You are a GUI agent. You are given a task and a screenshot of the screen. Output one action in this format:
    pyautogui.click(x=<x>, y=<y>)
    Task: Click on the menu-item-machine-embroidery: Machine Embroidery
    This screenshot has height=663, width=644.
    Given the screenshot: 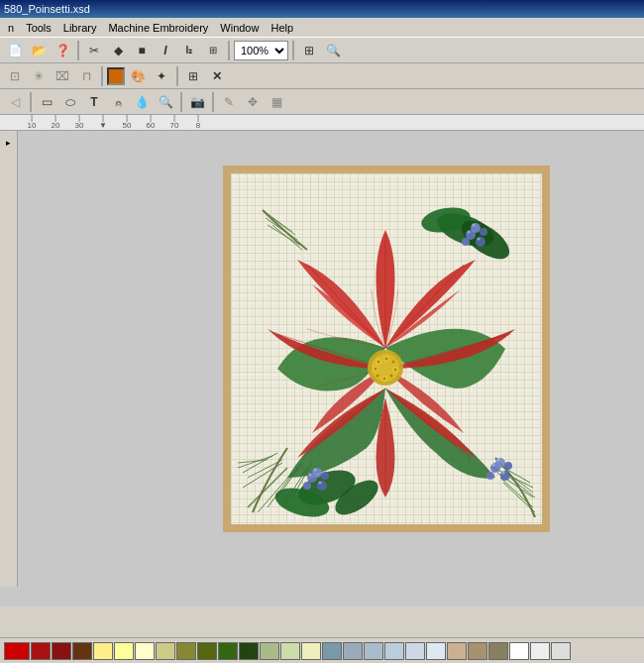 What is the action you would take?
    pyautogui.click(x=159, y=28)
    